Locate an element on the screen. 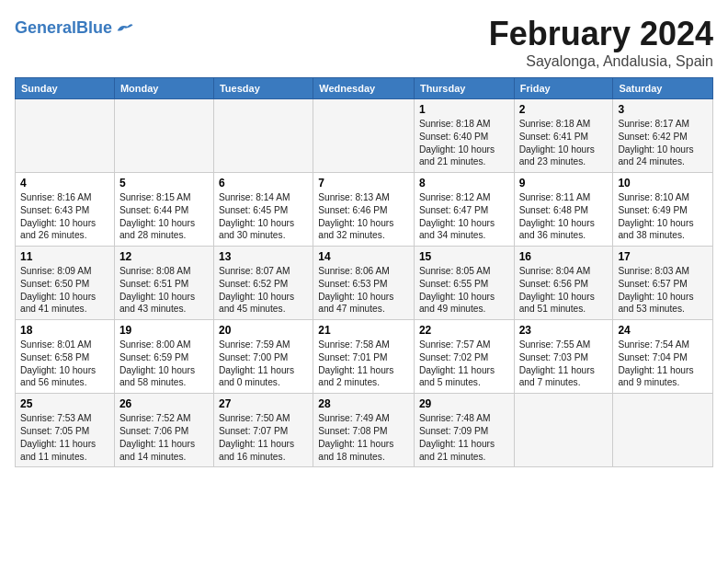  day-details: Sunrise: 7:49 AMSunset: 7:08 PMDaylight:… is located at coordinates (364, 438).